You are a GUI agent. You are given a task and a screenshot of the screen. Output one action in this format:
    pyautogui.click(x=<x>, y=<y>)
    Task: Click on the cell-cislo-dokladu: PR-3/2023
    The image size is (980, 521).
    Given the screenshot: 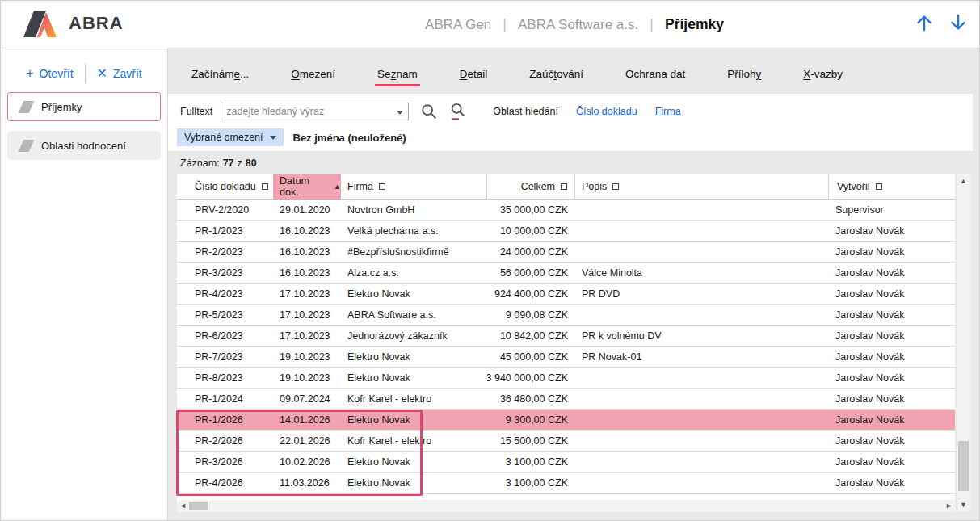 What is the action you would take?
    pyautogui.click(x=231, y=273)
    